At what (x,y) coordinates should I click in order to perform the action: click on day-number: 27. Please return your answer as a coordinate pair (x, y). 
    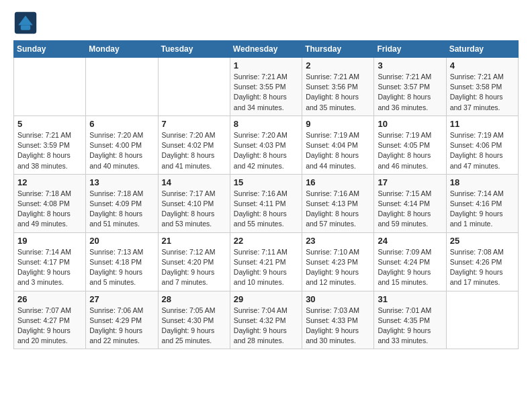
    Looking at the image, I should click on (122, 300).